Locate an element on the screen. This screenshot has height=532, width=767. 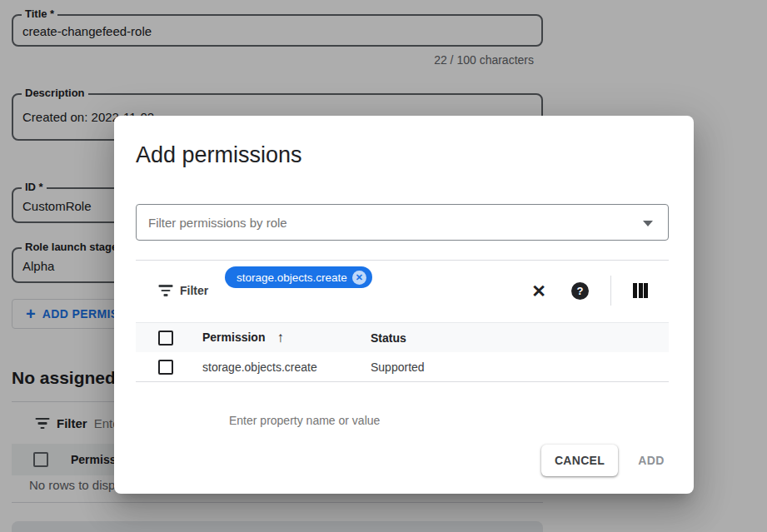
filter-permissions-by-role-select is located at coordinates (402, 222).